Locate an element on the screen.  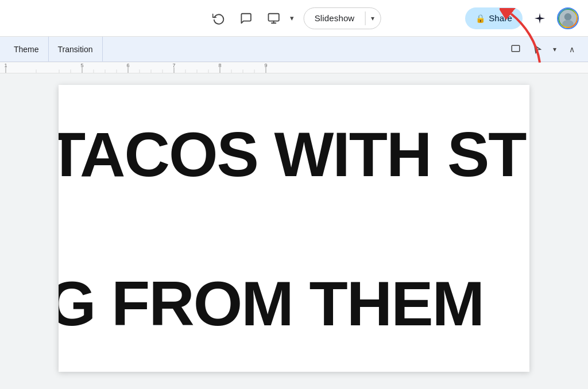
share-label: Share is located at coordinates (501, 18).